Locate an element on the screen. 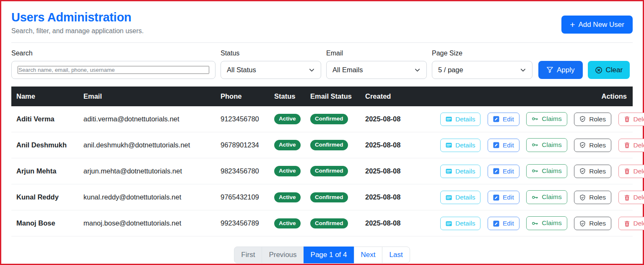  pagination-item-next: Next is located at coordinates (368, 255).